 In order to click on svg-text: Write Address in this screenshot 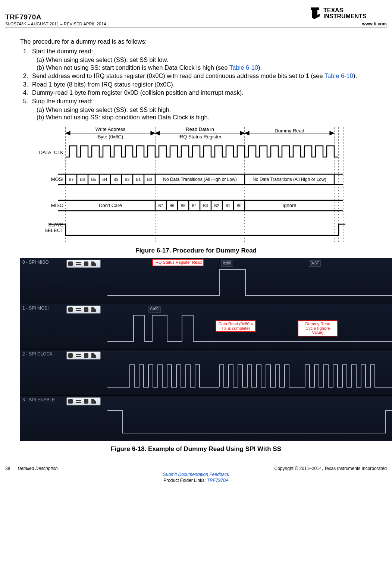, I will do `click(110, 130)`.